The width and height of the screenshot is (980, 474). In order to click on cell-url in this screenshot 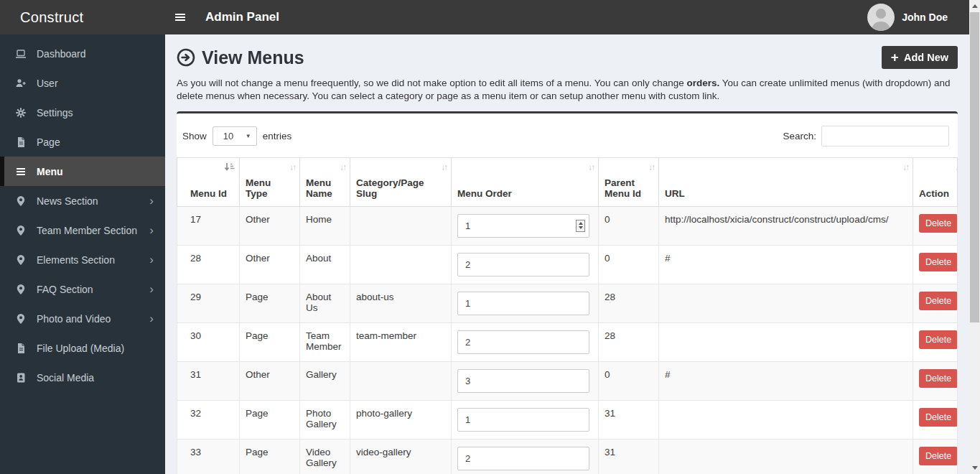, I will do `click(786, 342)`.